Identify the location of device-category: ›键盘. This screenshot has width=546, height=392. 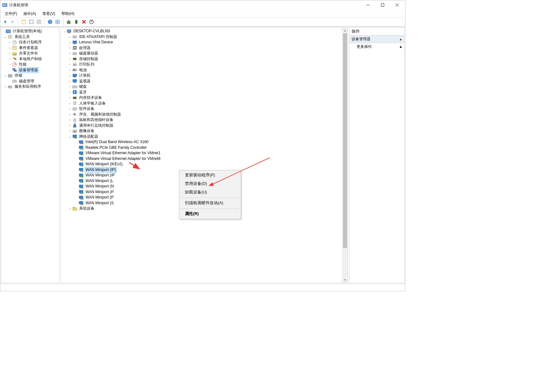
(201, 87).